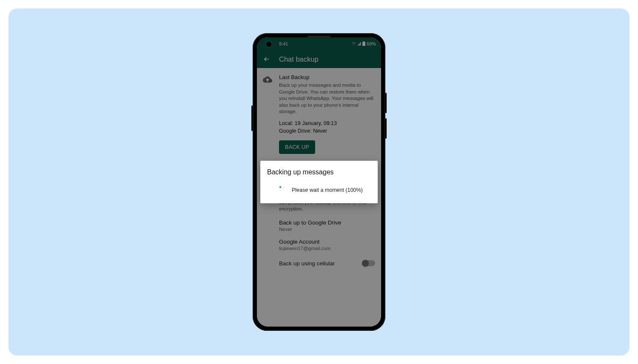 This screenshot has width=638, height=364. Describe the element at coordinates (278, 190) in the screenshot. I see `progress-spinner-icon` at that location.